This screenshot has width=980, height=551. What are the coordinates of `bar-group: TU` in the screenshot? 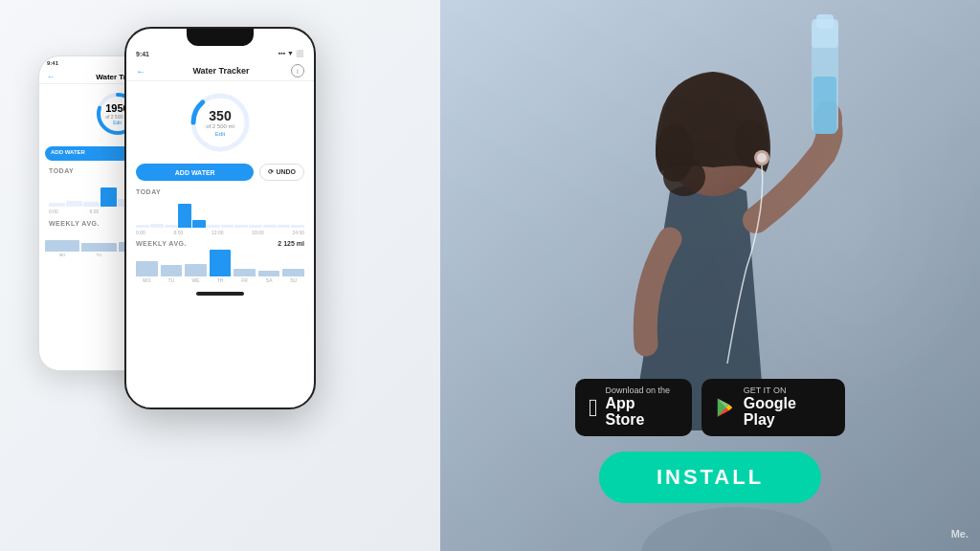 It's located at (99, 251).